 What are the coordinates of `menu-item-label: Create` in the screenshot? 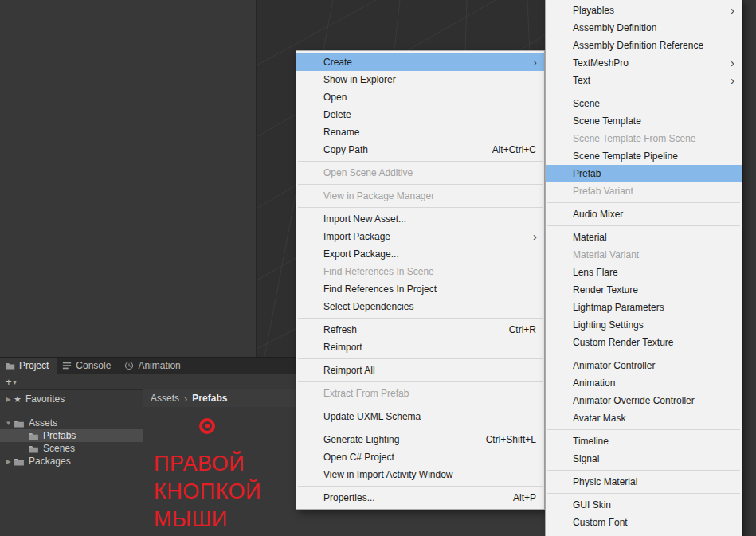 It's located at (338, 62).